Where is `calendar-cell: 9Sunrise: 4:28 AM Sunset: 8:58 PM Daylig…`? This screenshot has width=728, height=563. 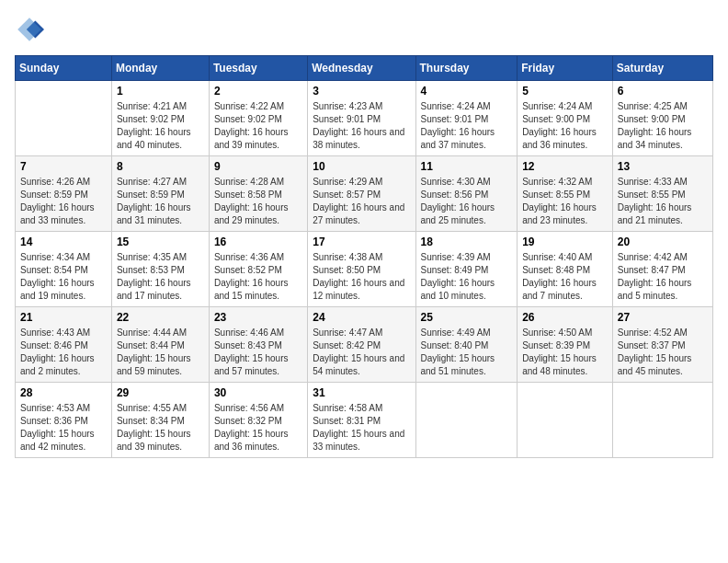
calendar-cell: 9Sunrise: 4:28 AM Sunset: 8:58 PM Daylig… is located at coordinates (257, 194).